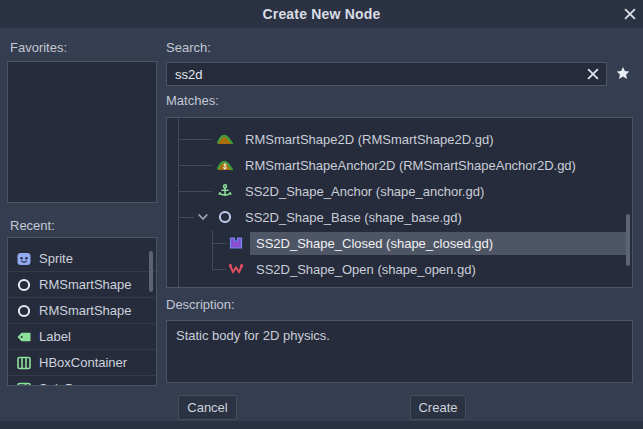 Image resolution: width=643 pixels, height=429 pixels. I want to click on list-item: Label, so click(82, 337).